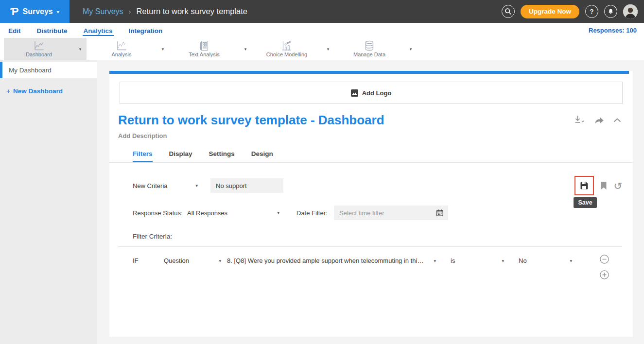 Image resolution: width=644 pixels, height=344 pixels. I want to click on tab-filters: Filters, so click(143, 156).